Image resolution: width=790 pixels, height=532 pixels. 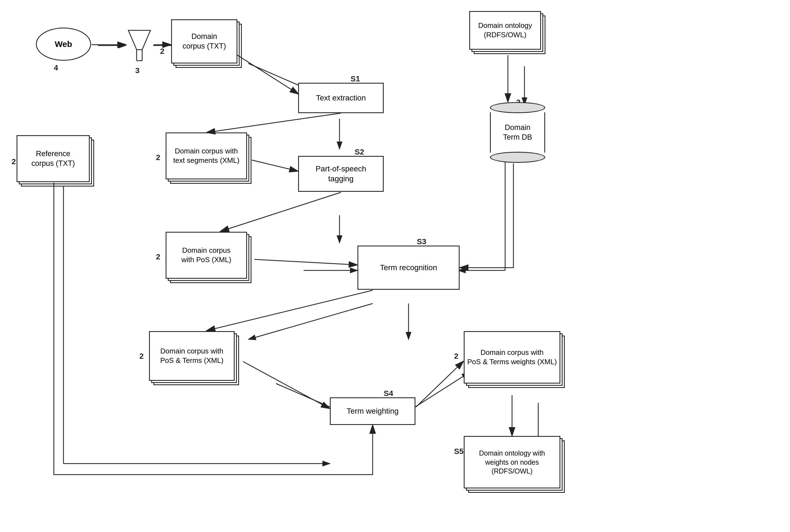 I want to click on domain-corpus-weights-label: Domain corpus withPoS & Terms weights (X…, so click(x=512, y=358).